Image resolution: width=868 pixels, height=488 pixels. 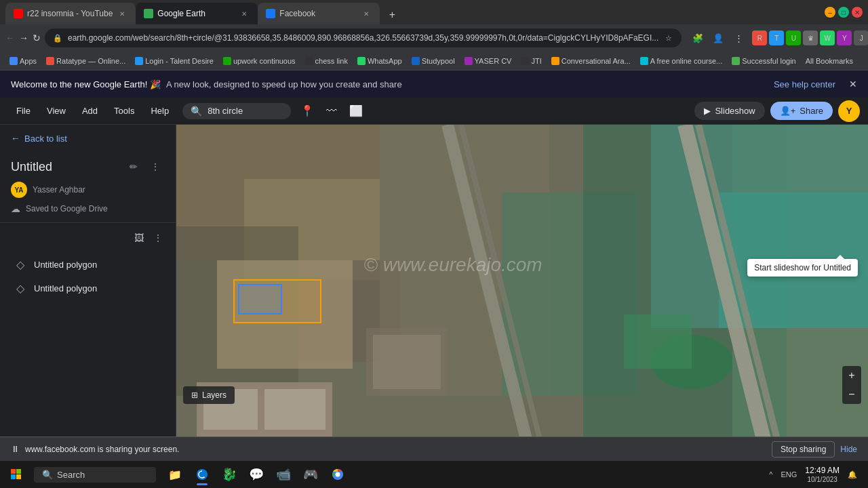 I want to click on ext-talent: T, so click(x=776, y=38).